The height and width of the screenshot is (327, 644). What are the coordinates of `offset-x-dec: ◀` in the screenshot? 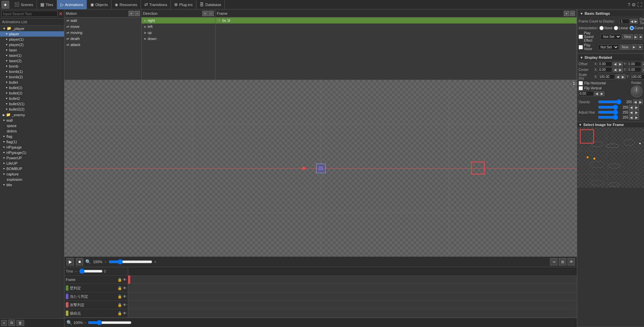 It's located at (615, 64).